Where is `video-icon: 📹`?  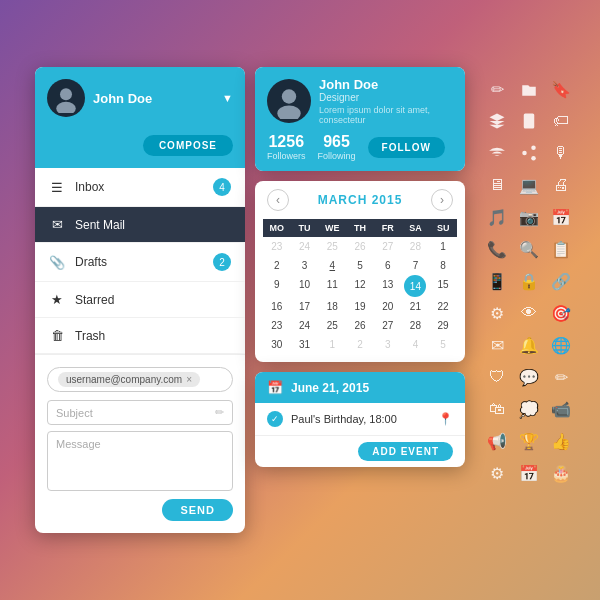
video-icon: 📹 is located at coordinates (561, 409).